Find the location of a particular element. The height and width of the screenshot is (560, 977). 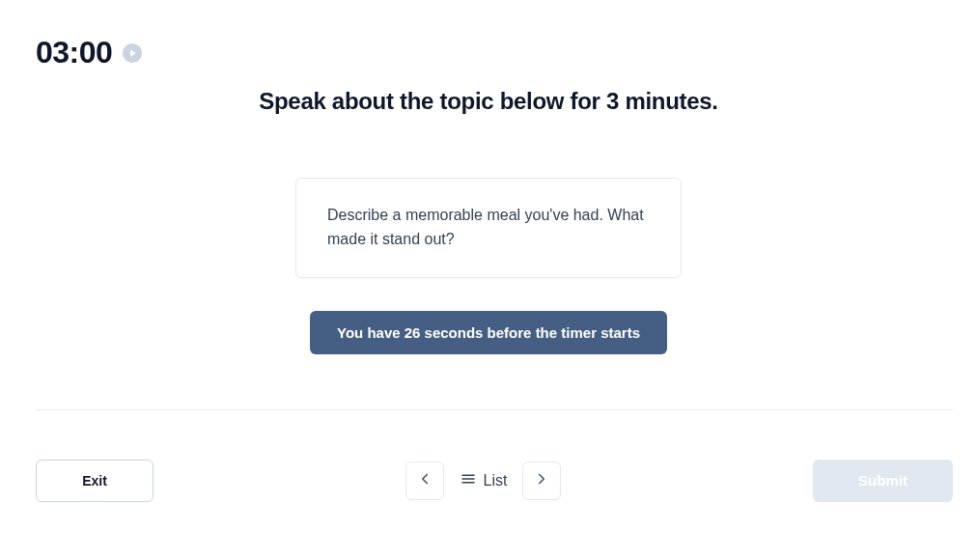

footer: Exit List is located at coordinates (494, 481).